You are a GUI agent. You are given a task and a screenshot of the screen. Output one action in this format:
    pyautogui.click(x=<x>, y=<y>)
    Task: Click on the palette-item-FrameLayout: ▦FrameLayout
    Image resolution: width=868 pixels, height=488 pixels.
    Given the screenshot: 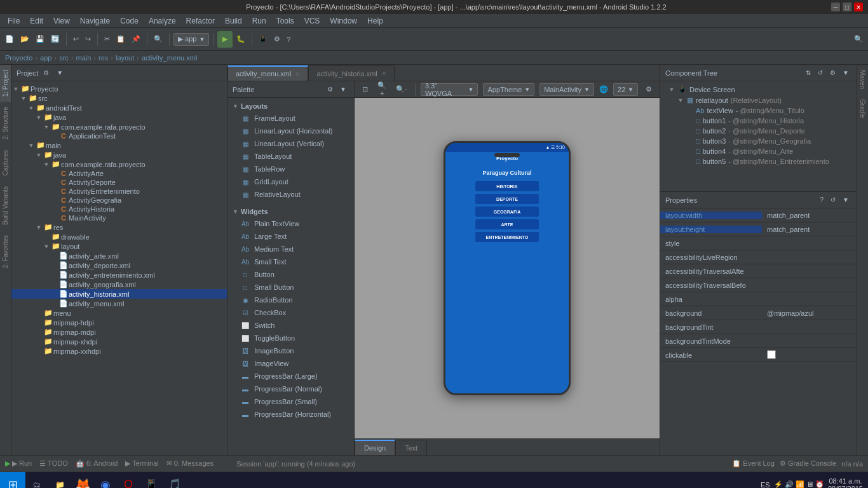 What is the action you would take?
    pyautogui.click(x=291, y=118)
    